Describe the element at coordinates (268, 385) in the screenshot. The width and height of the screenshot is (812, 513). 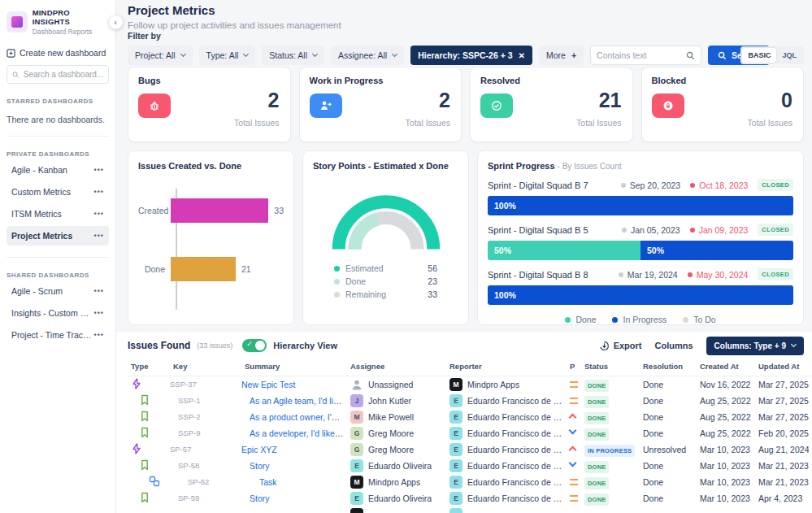
I see `issue-link: New Epic Test` at that location.